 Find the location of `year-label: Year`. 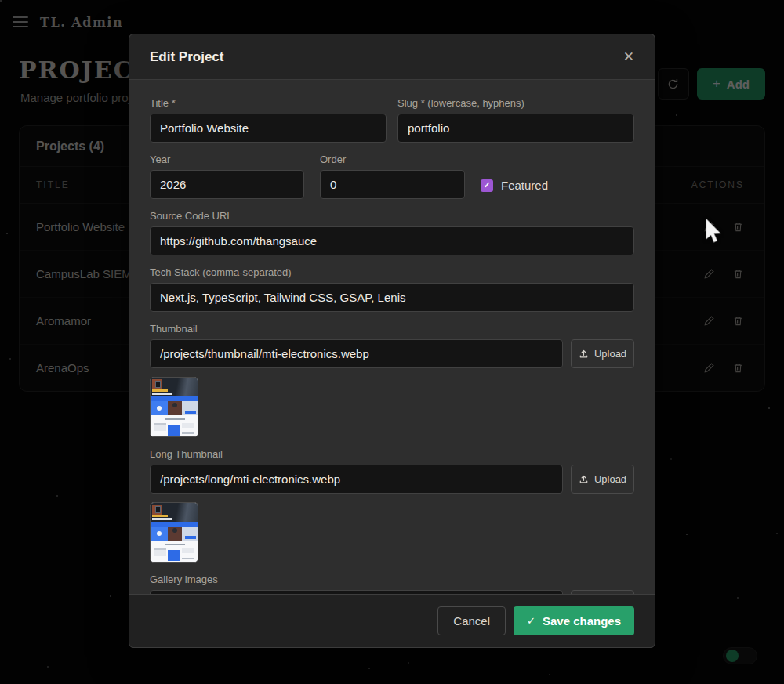

year-label: Year is located at coordinates (227, 160).